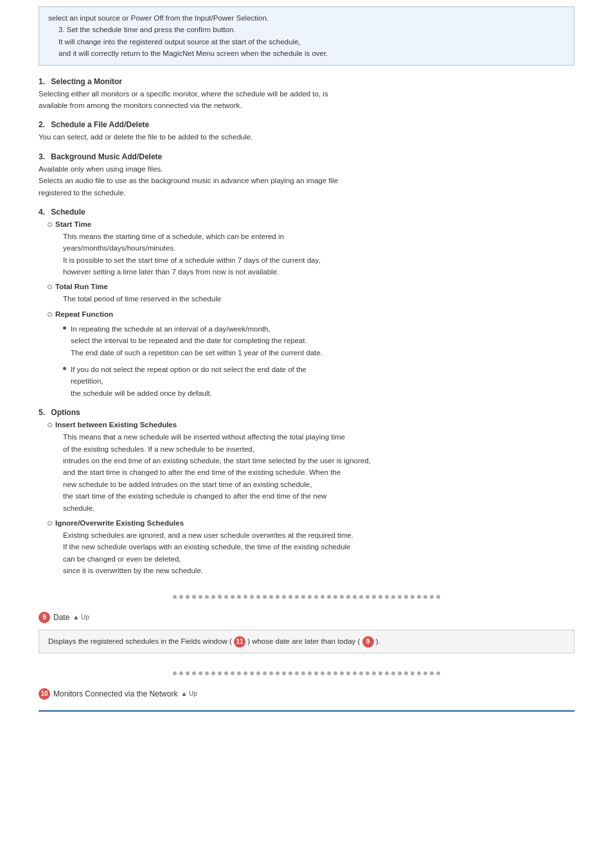 This screenshot has height=868, width=613. I want to click on bullet-1-text: In repeating the schedule at an interval…, so click(197, 341).